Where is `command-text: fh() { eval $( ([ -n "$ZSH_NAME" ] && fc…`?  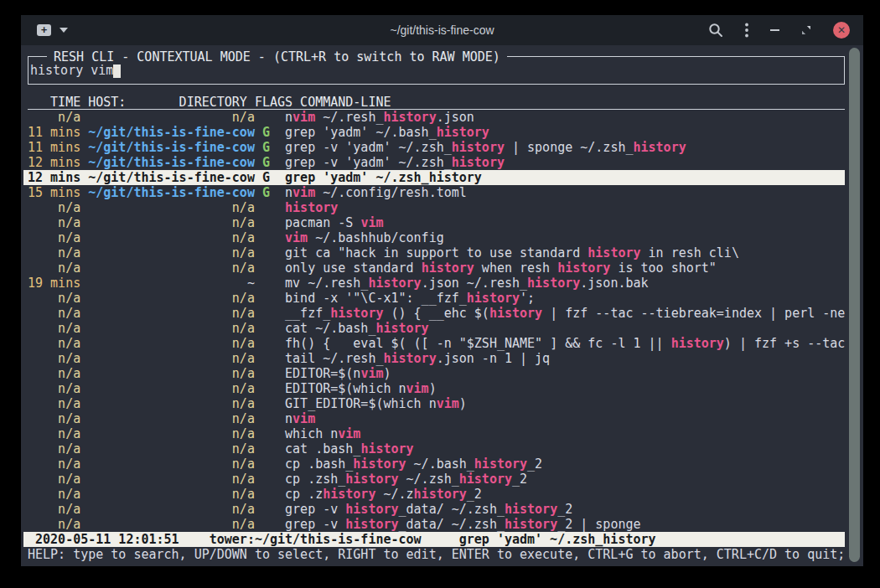 command-text: fh() { eval $( ([ -n "$ZSH_NAME" ] && fc… is located at coordinates (478, 343).